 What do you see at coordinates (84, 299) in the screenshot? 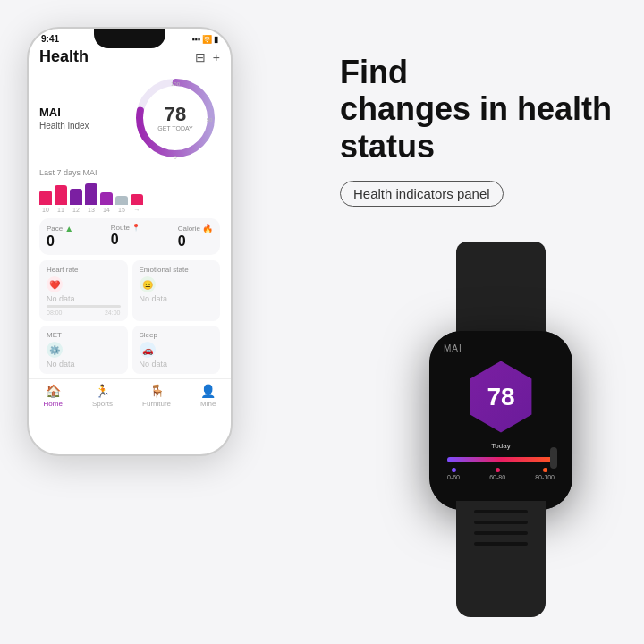
I see `heart-rate-nodata: No data` at bounding box center [84, 299].